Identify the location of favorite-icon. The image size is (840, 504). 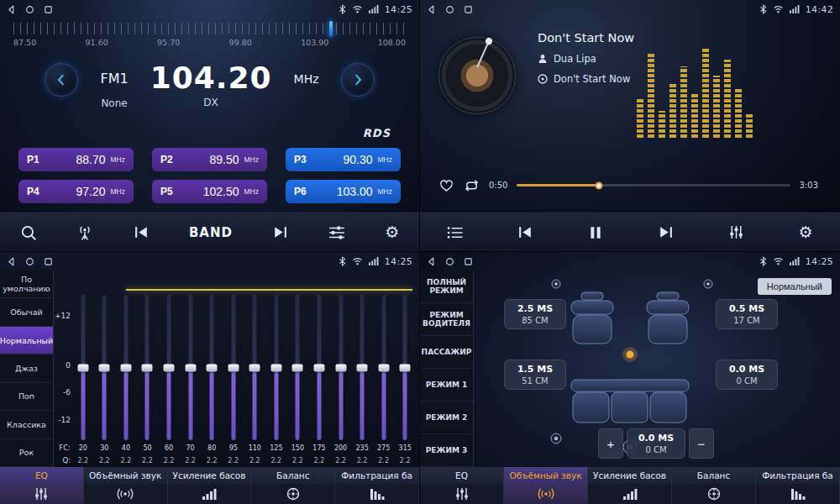
(447, 185).